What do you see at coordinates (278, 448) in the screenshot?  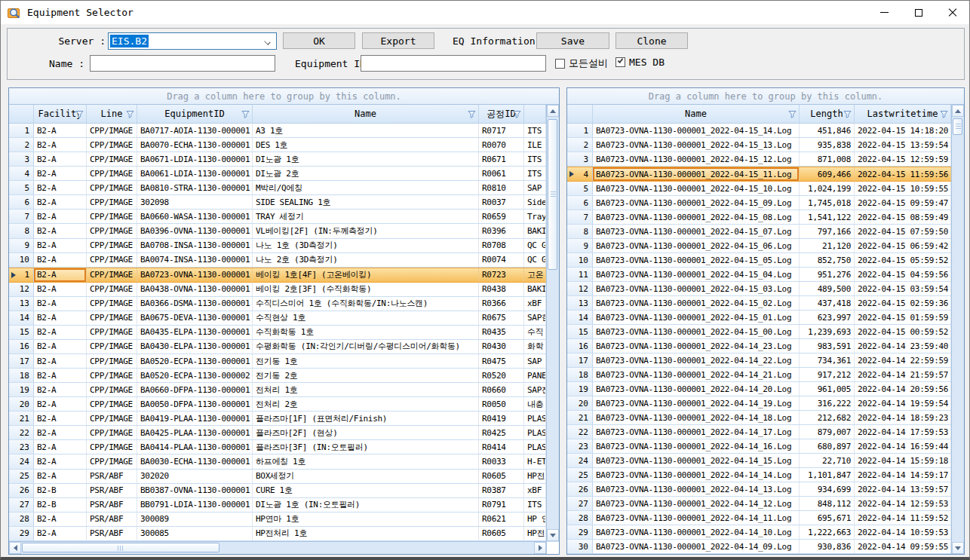 I see `table-row: 23B2-ACPP/IMAGEBA0414-PLAA-1130-000001플라…` at bounding box center [278, 448].